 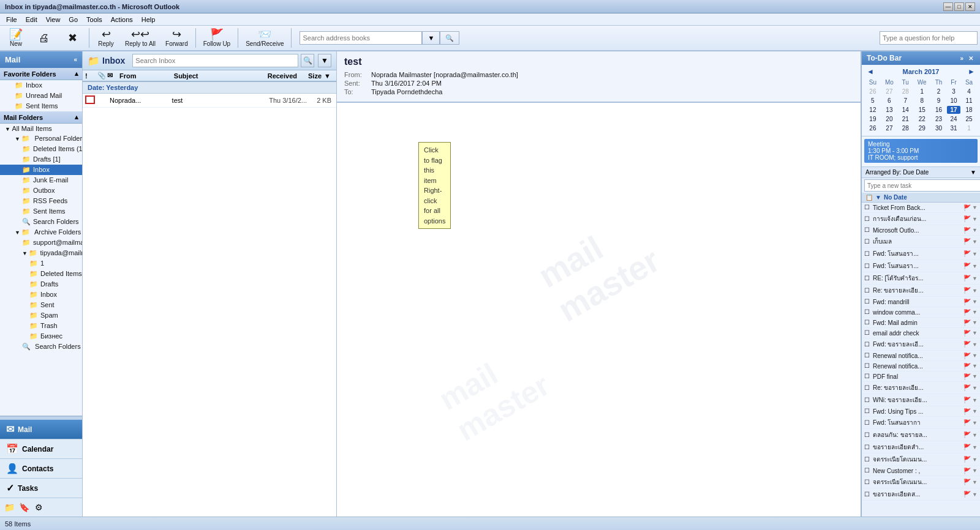 I want to click on task-checkbox-21: ☐, so click(x=868, y=435).